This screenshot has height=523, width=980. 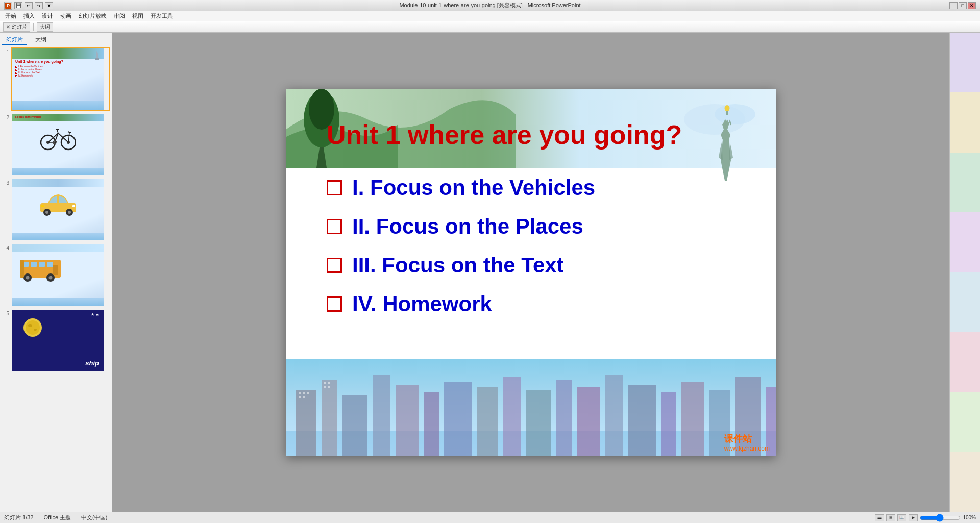 I want to click on menu-start: 开始, so click(x=11, y=16).